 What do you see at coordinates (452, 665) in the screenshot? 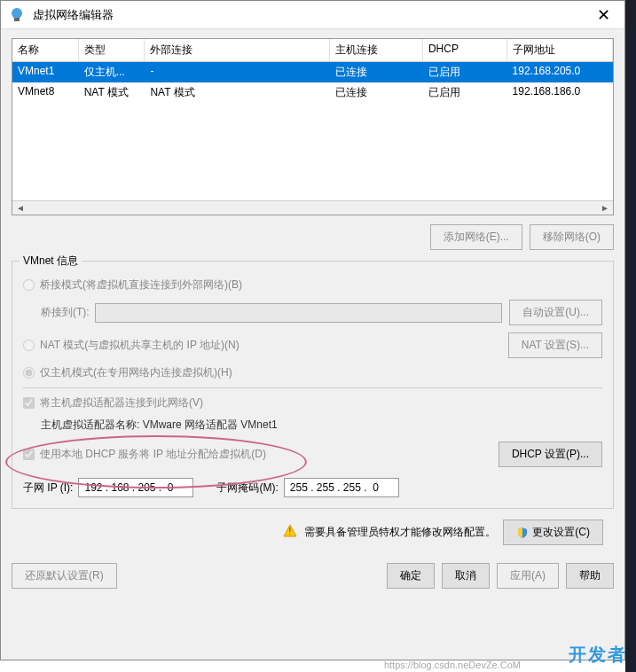
I see `watermark-url: https://blog.csdn.neDevZe.CoM` at bounding box center [452, 665].